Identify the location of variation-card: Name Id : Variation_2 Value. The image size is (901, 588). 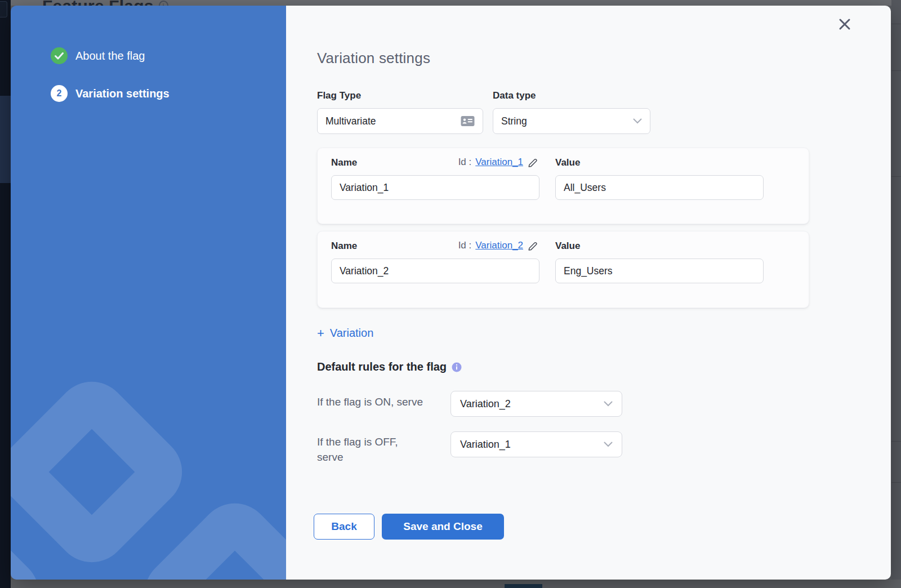
(563, 269).